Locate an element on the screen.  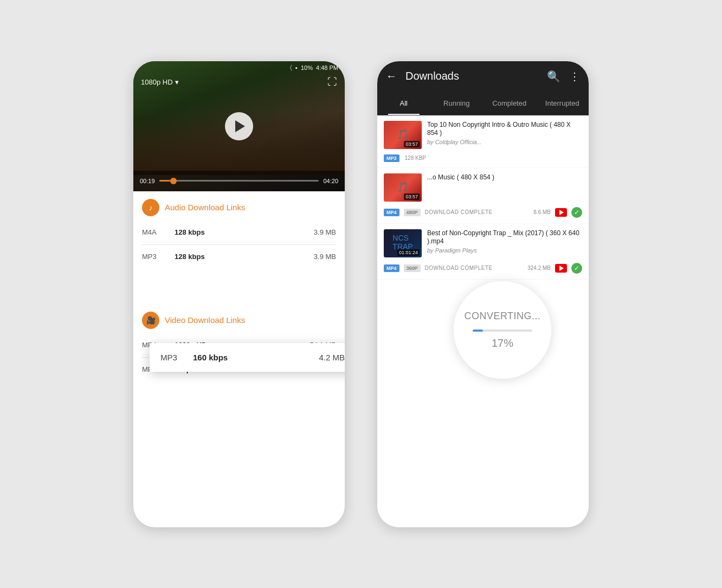
audio-section-title: Audio Download Links is located at coordinates (205, 207).